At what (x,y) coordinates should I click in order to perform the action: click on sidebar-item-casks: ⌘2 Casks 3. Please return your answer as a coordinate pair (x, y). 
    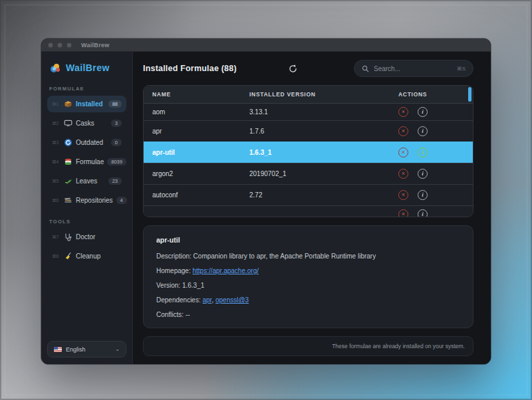
    Looking at the image, I should click on (86, 124).